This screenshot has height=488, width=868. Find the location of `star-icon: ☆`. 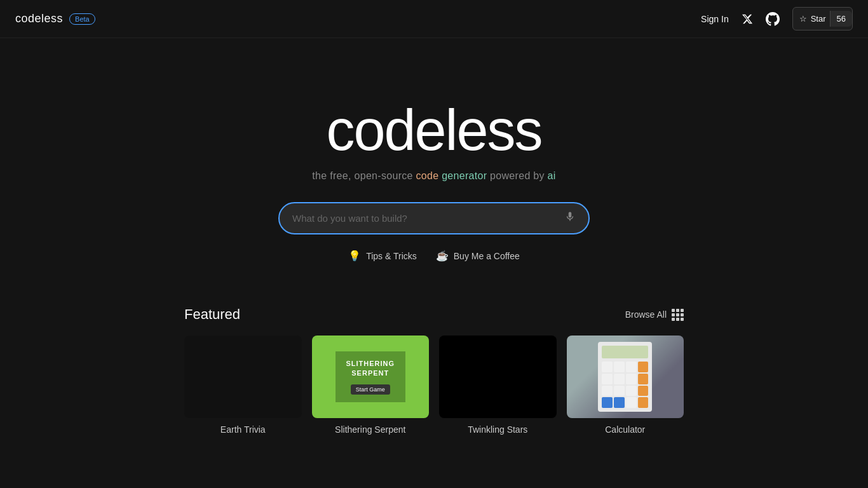

star-icon: ☆ is located at coordinates (803, 19).